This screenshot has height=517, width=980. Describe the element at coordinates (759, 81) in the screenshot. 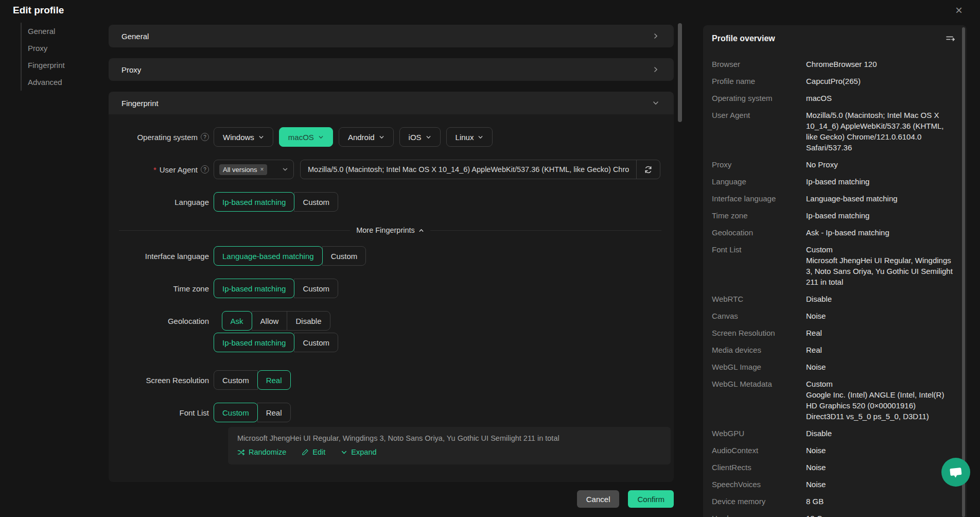

I see `overview-row-label: Profile name` at that location.